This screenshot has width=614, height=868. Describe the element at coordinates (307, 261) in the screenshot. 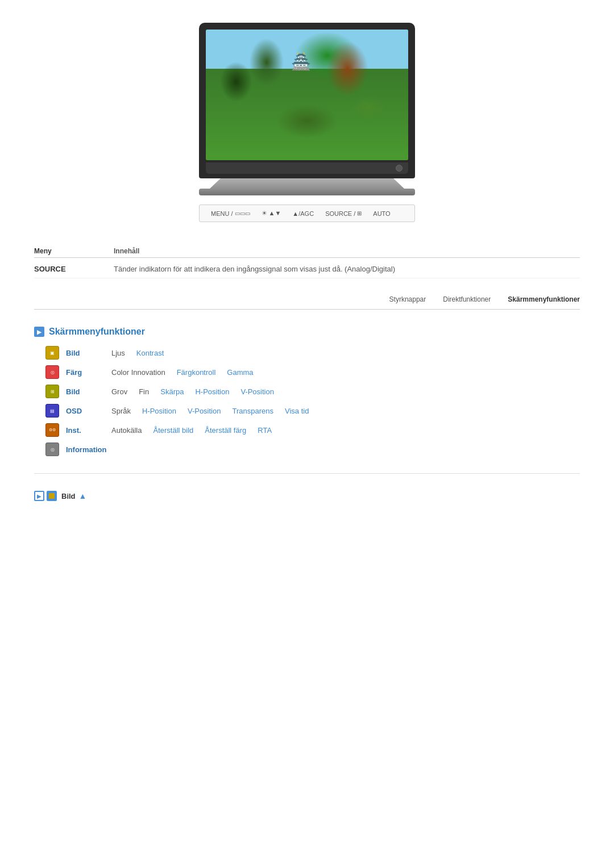

I see `legend-table: Meny Innehåll SOURCE Tänder indikatorn f…` at that location.